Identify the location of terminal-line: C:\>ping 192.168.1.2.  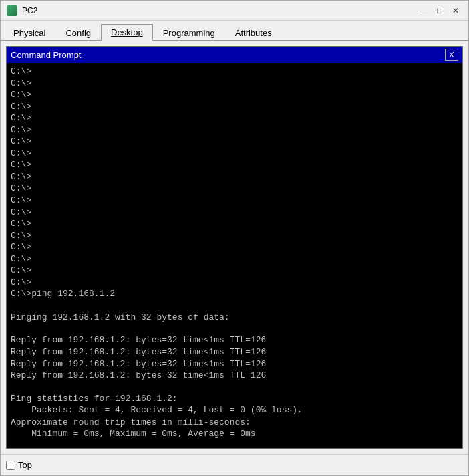
(234, 294).